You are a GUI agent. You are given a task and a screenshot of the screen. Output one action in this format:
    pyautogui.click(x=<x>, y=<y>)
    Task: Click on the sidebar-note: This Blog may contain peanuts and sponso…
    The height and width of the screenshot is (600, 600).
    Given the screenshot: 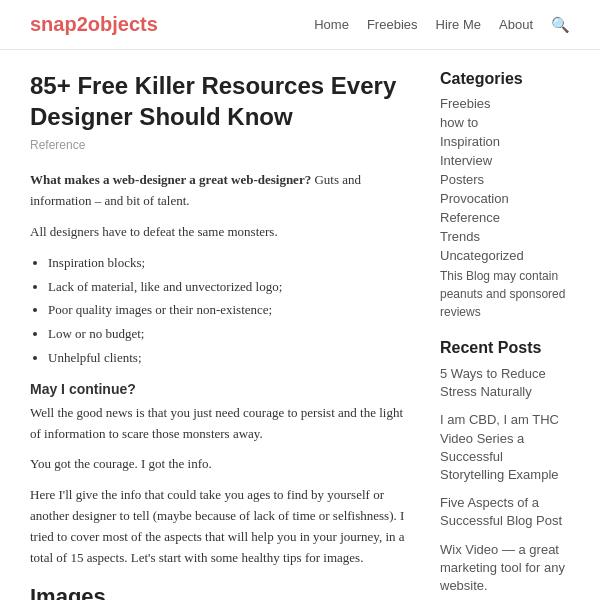 What is the action you would take?
    pyautogui.click(x=505, y=294)
    